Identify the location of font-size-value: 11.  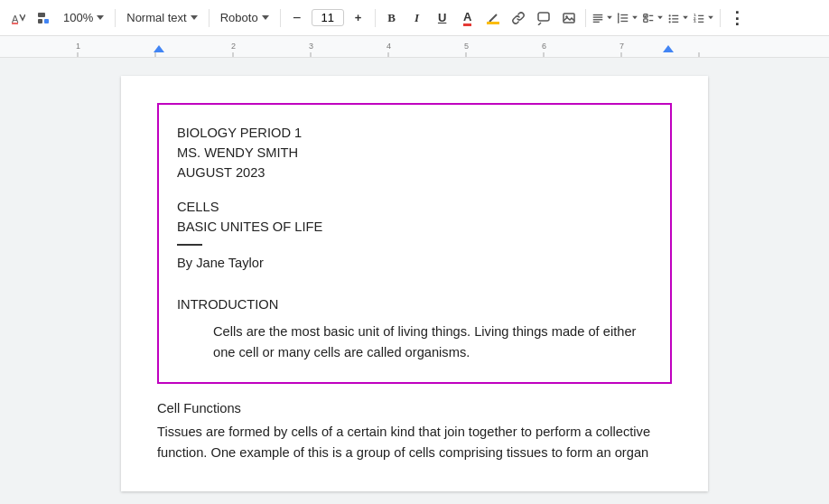
(327, 18).